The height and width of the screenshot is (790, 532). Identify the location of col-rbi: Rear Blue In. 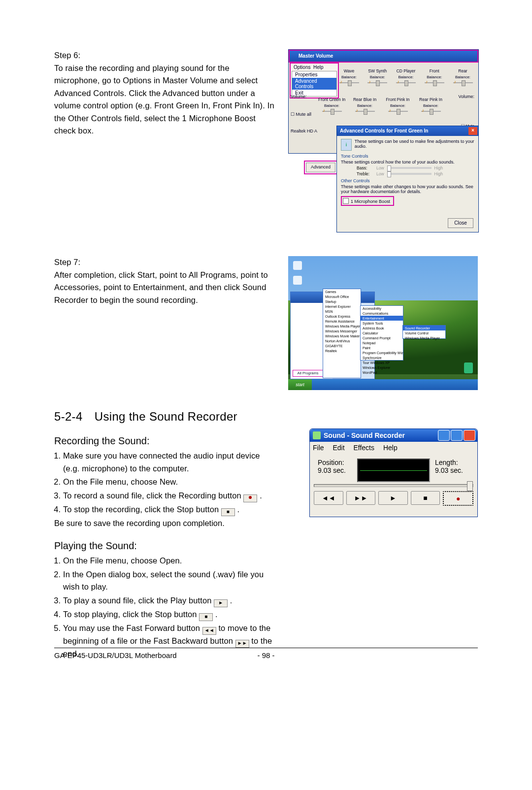
(365, 99).